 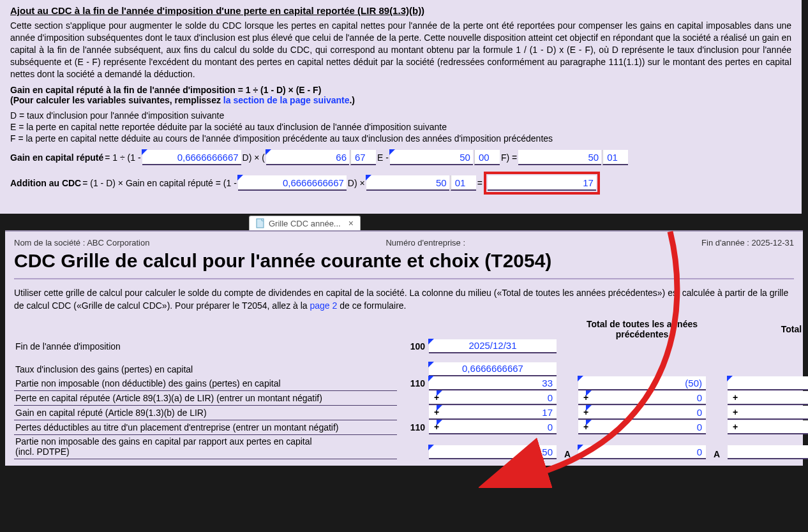 I want to click on row-incl-val: 0,6666666667, so click(x=493, y=369).